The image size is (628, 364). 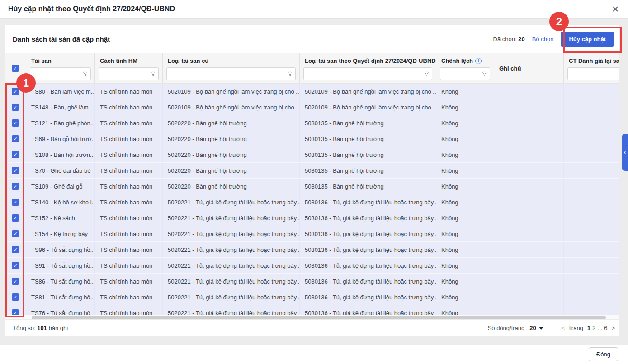 What do you see at coordinates (625, 152) in the screenshot?
I see `side-panel-expand-handle: ‹` at bounding box center [625, 152].